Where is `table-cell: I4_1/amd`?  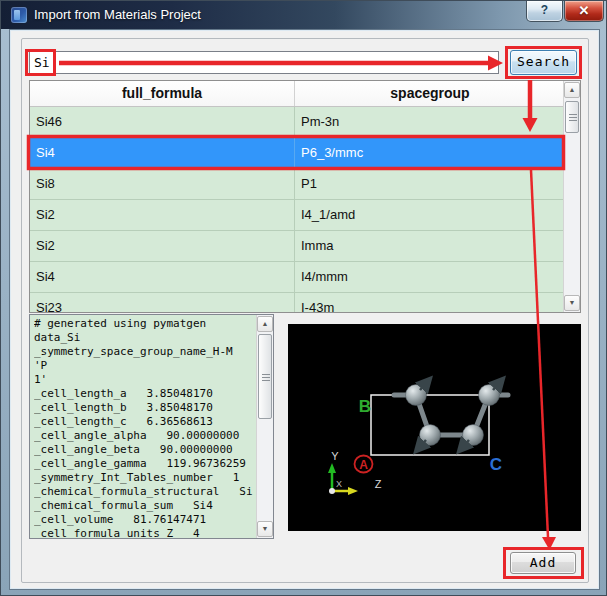 table-cell: I4_1/amd is located at coordinates (430, 215).